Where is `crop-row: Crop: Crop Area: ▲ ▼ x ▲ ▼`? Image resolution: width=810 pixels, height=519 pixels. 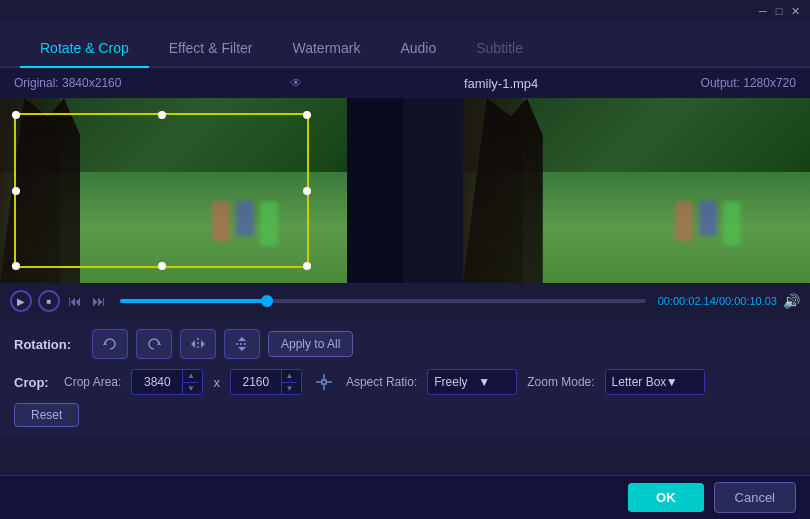 crop-row: Crop: Crop Area: ▲ ▼ x ▲ ▼ is located at coordinates (405, 382).